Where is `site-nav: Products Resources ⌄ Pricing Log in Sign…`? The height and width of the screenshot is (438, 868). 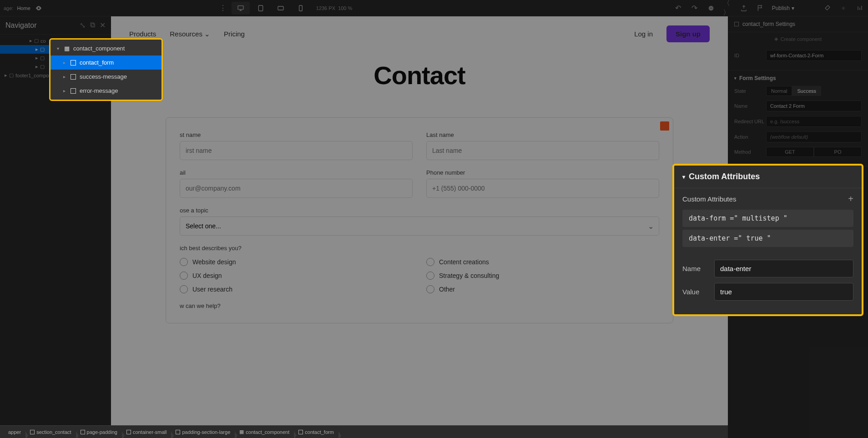 site-nav: Products Resources ⌄ Pricing Log in Sign… is located at coordinates (419, 34).